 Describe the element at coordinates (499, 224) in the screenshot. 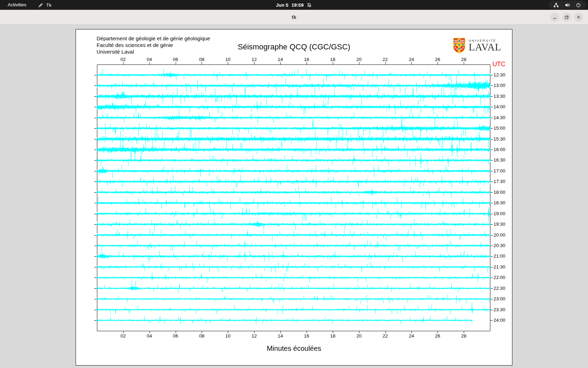

I see `trace-time-label: 19:30` at that location.